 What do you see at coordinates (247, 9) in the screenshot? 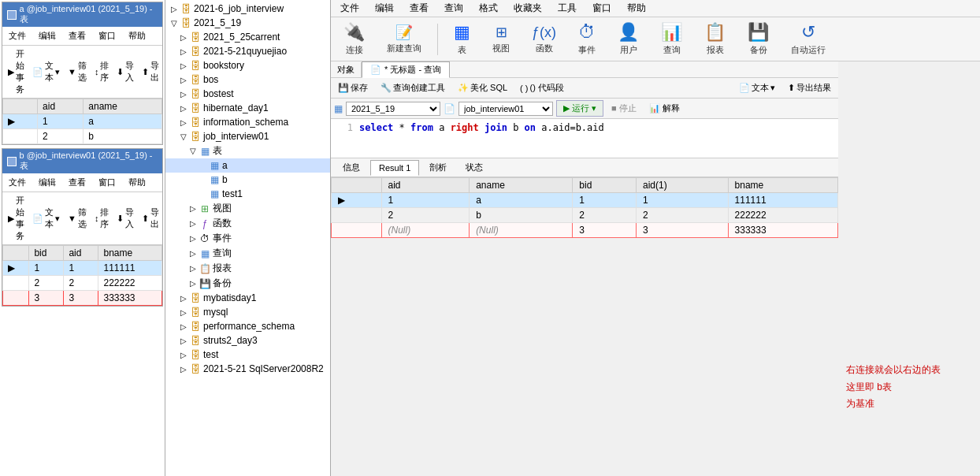
I see `tree-item-2021-6: ▷ 🗄 2021-6_job_interview` at bounding box center [247, 9].